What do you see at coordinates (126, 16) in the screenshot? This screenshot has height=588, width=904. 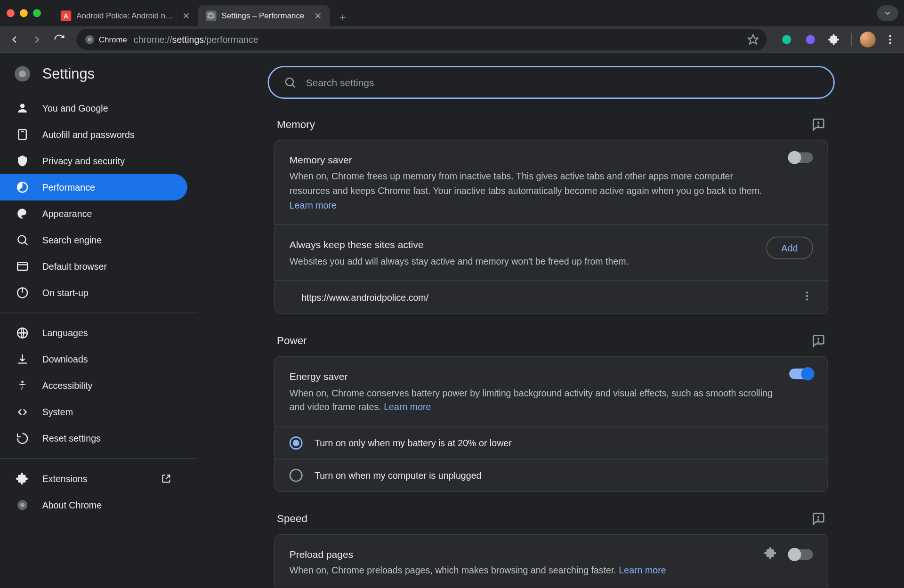 I see `tab-title: Android Police: Android news` at bounding box center [126, 16].